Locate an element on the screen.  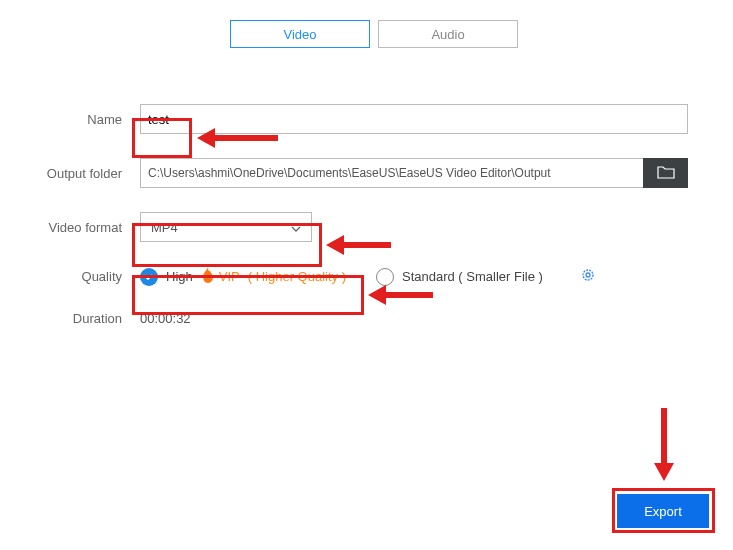
flame-icon is located at coordinates (208, 277).